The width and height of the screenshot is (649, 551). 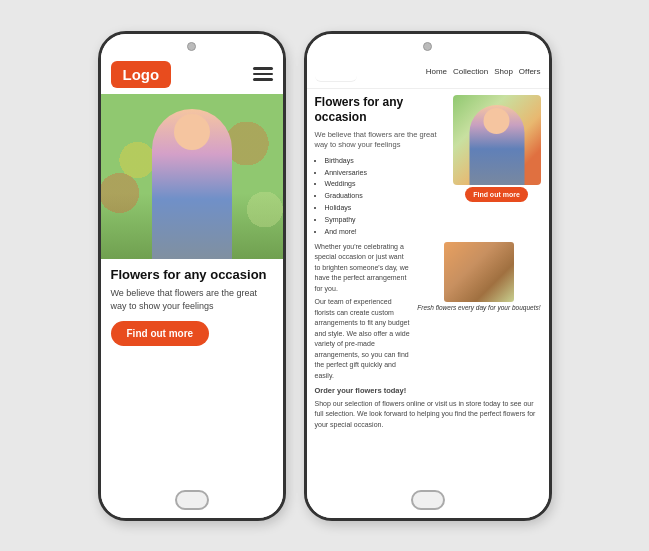 What do you see at coordinates (428, 166) in the screenshot?
I see `right-top-row: Flowers for any occasion We believe that…` at bounding box center [428, 166].